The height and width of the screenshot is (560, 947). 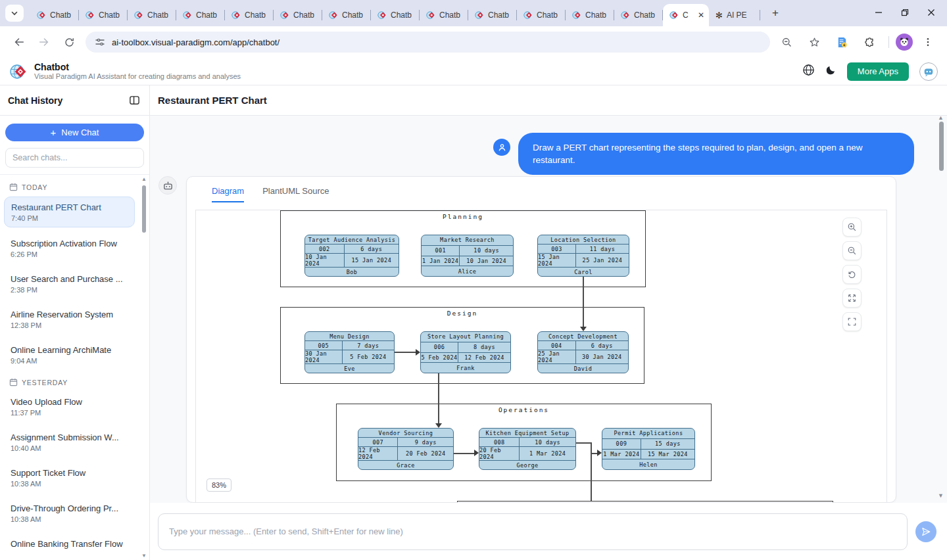 I want to click on pert-task-location-selection: Location Selection 00311 days 15 Jan 202…, so click(x=583, y=256).